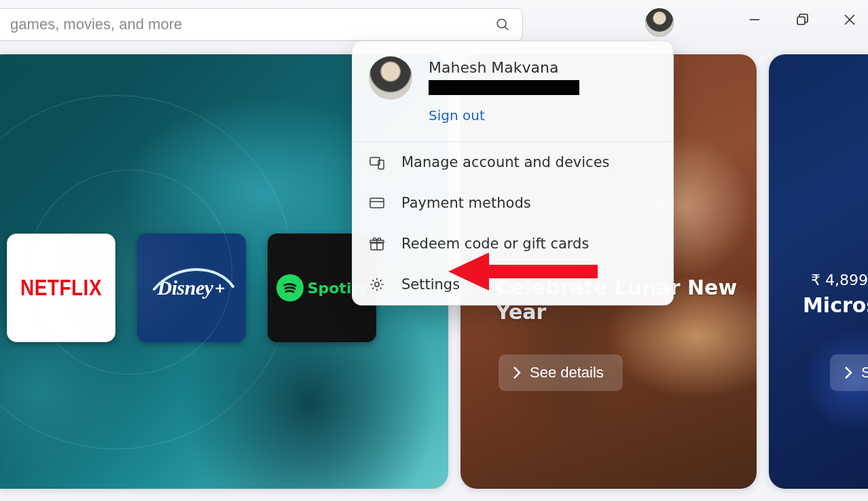  I want to click on disneyplus-logo: Disney +, so click(192, 288).